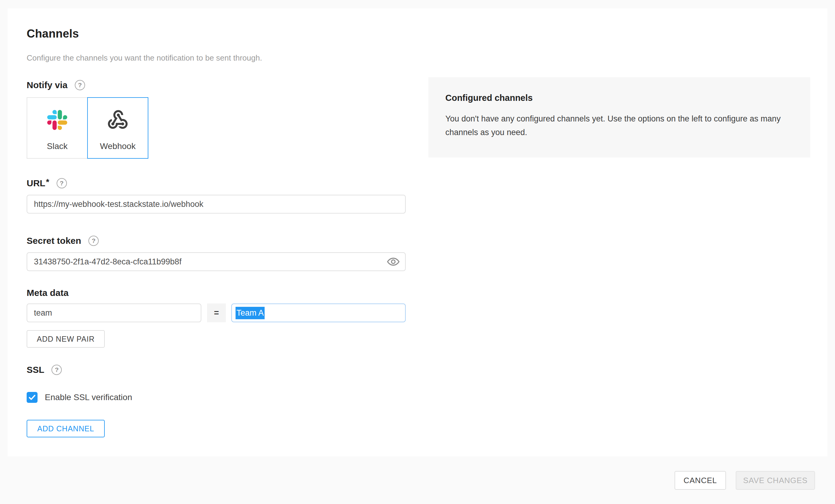 The height and width of the screenshot is (504, 835). What do you see at coordinates (38, 183) in the screenshot?
I see `url-label: URL*` at bounding box center [38, 183].